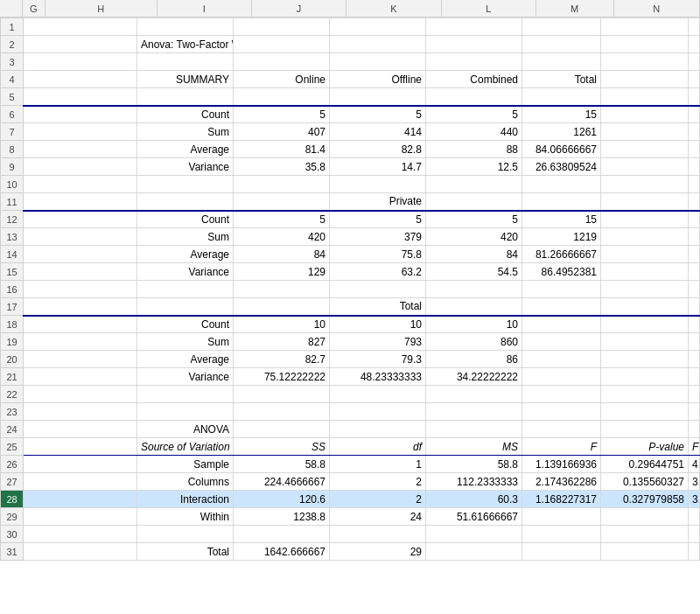 This screenshot has height=614, width=700. What do you see at coordinates (562, 482) in the screenshot?
I see `cell: 2.174362286` at bounding box center [562, 482].